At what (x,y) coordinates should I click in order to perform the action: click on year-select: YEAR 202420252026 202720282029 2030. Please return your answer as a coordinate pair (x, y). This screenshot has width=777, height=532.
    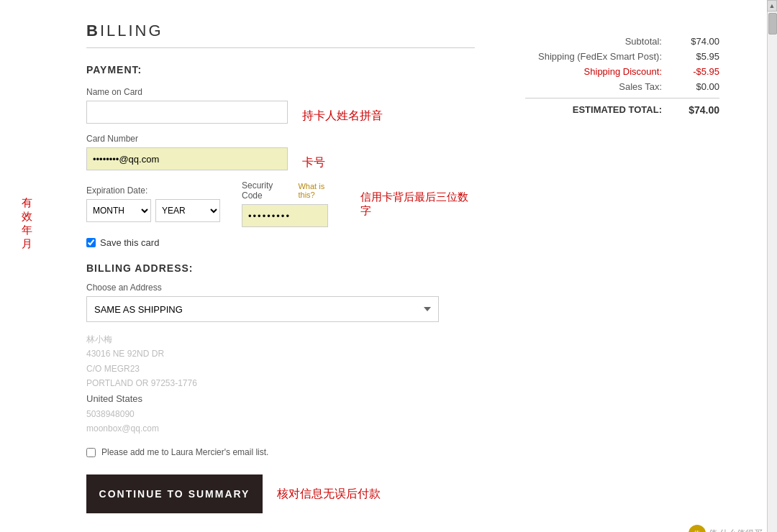
    Looking at the image, I should click on (188, 211).